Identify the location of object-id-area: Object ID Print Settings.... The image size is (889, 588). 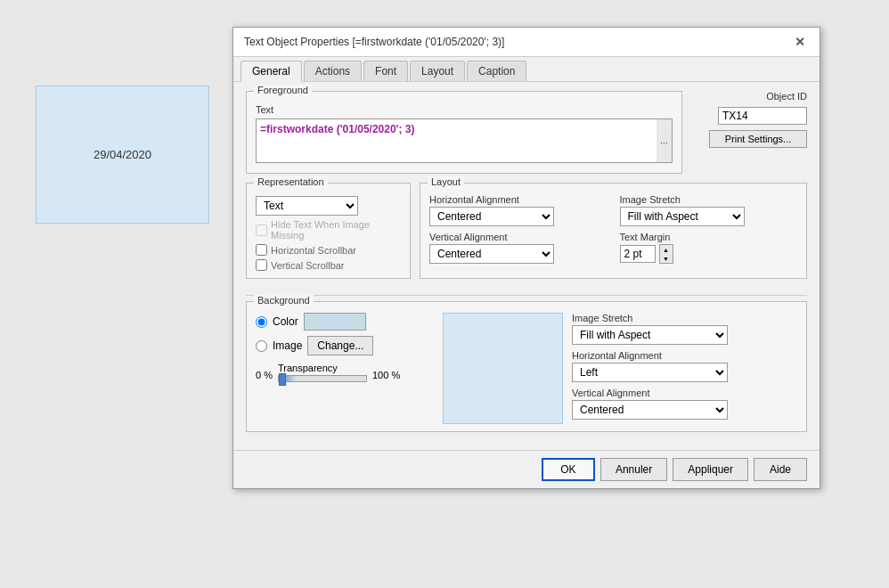
(749, 119).